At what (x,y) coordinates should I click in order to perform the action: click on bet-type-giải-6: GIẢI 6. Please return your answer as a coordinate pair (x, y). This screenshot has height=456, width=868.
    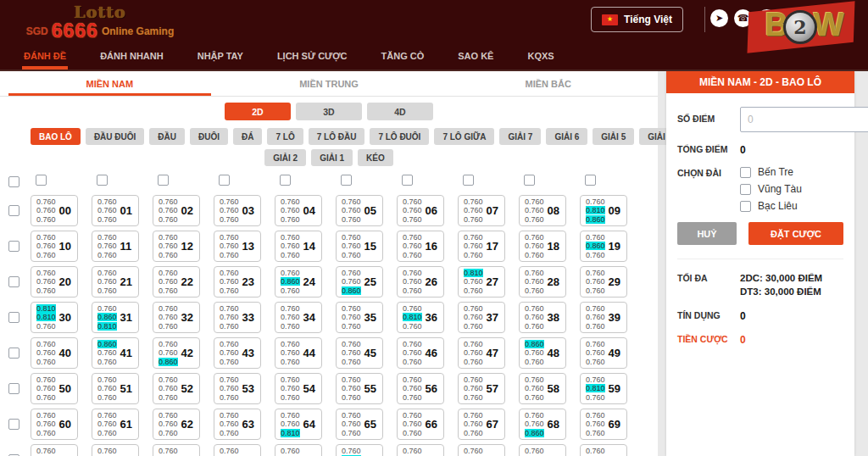
    Looking at the image, I should click on (566, 136).